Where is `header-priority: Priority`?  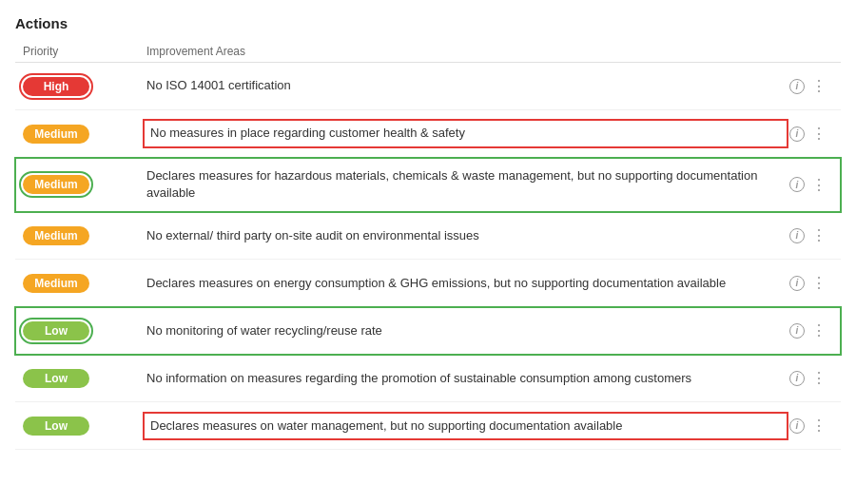 header-priority: Priority is located at coordinates (85, 51).